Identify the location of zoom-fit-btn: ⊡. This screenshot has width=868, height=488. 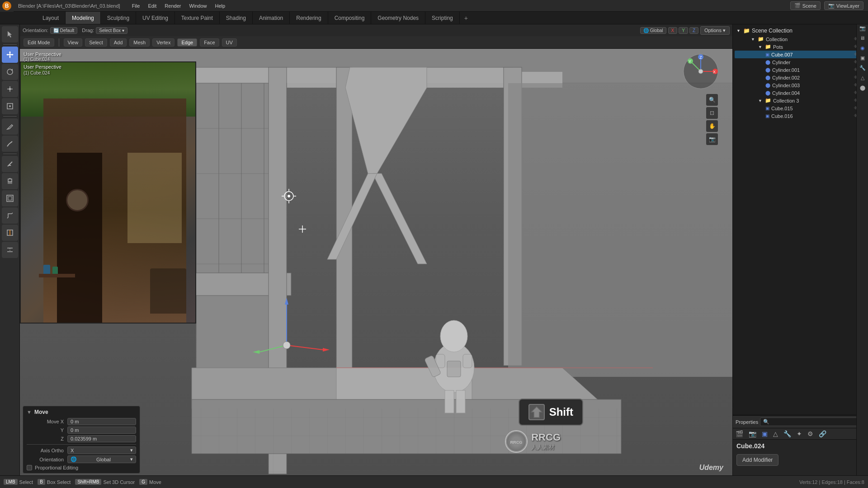
(712, 113).